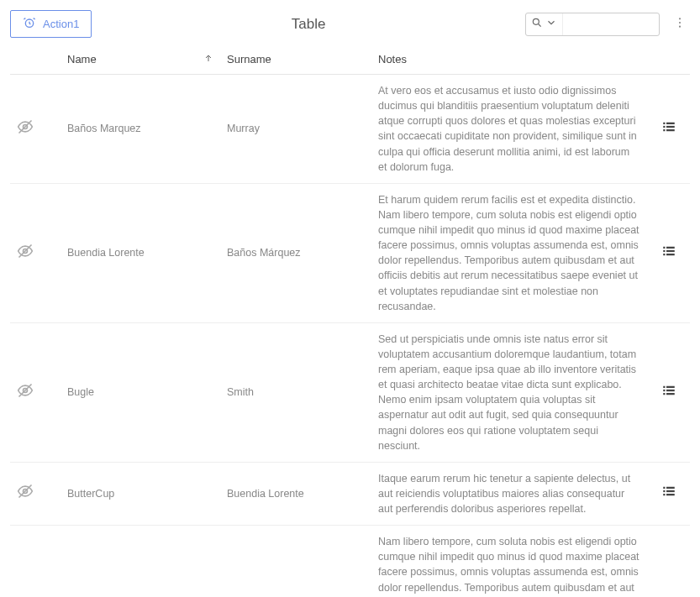 This screenshot has height=597, width=700. What do you see at coordinates (509, 392) in the screenshot?
I see `cell-notes: Sed ut perspiciatis unde omnis iste natu…` at bounding box center [509, 392].